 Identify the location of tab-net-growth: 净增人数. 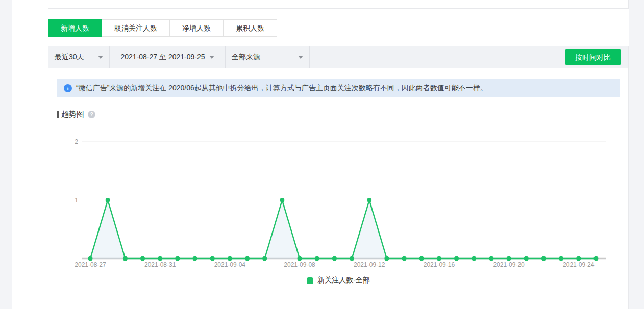
(196, 28).